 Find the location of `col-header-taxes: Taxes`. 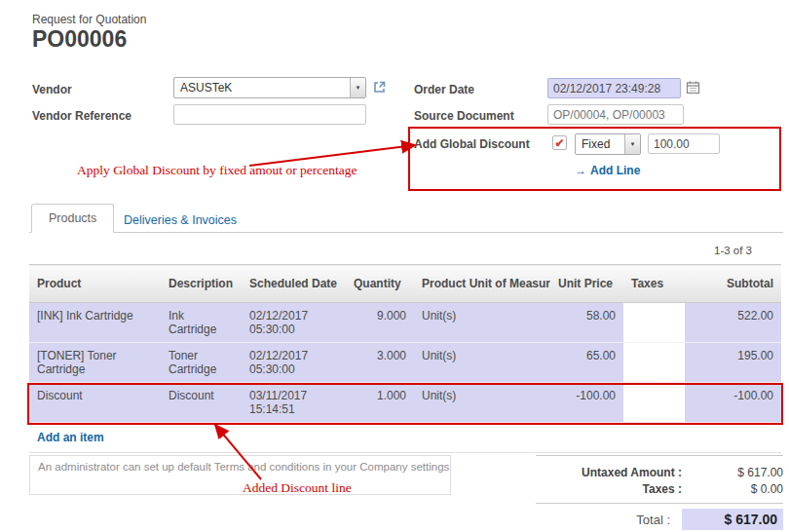

col-header-taxes: Taxes is located at coordinates (655, 285).